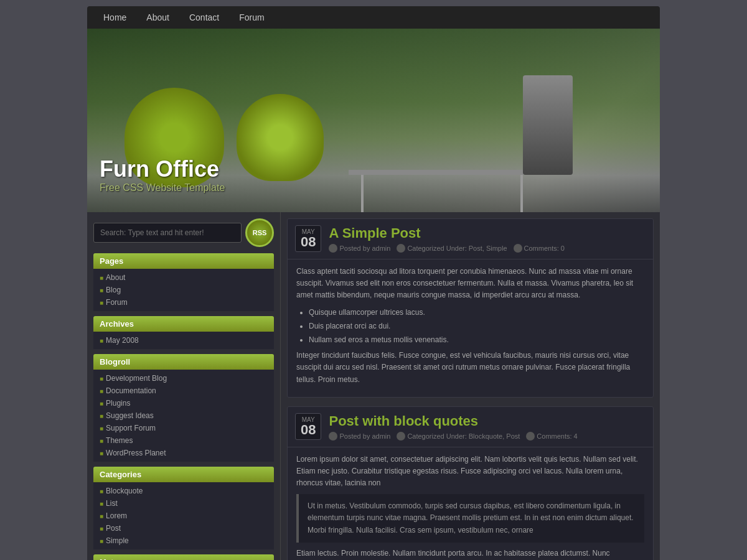 Image resolution: width=747 pixels, height=560 pixels. What do you see at coordinates (184, 416) in the screenshot?
I see `list-item: ■Suggest Ideas` at bounding box center [184, 416].